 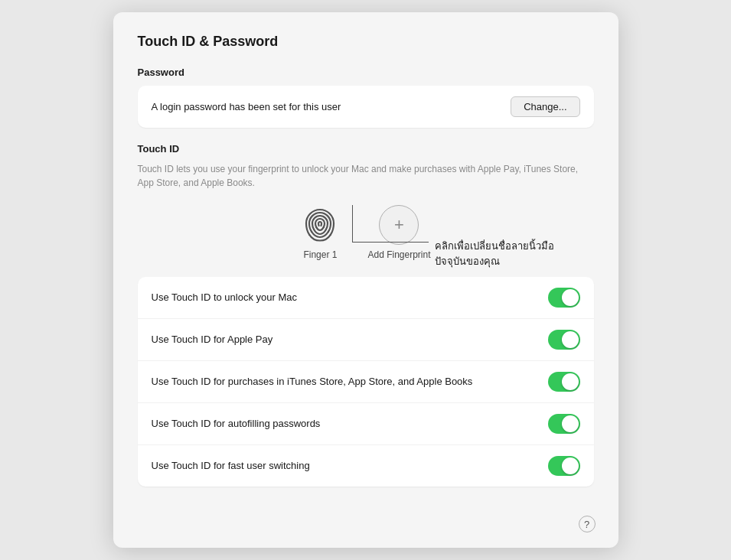 I want to click on touch-id-description: Touch ID lets you use your fingerprint t…, so click(x=366, y=176).